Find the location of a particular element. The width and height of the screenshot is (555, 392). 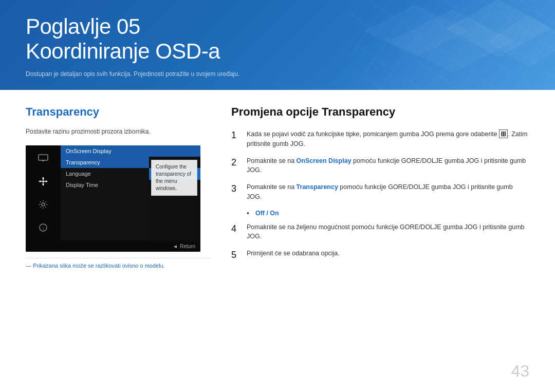

osd-menu-item-displaytime: Display Time is located at coordinates (105, 185).